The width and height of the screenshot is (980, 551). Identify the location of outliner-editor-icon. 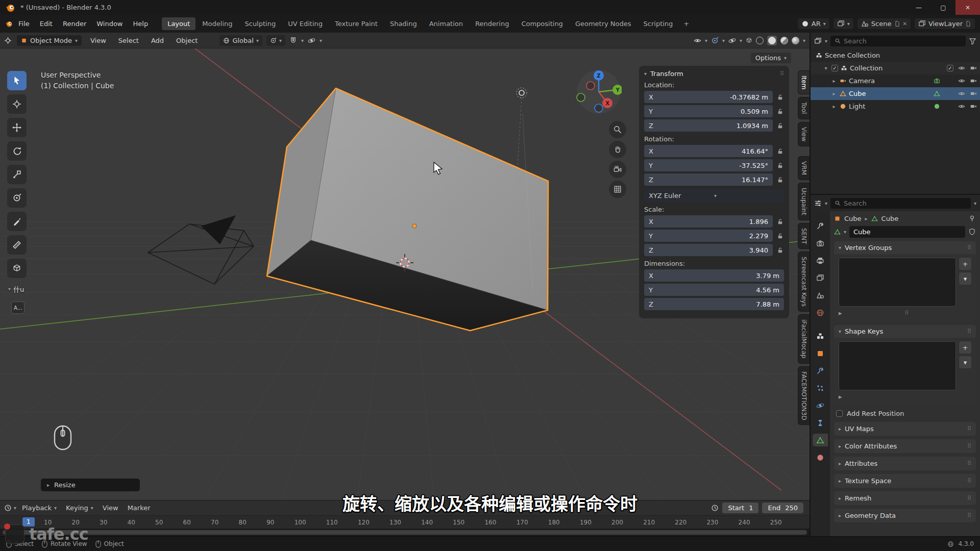
(818, 41).